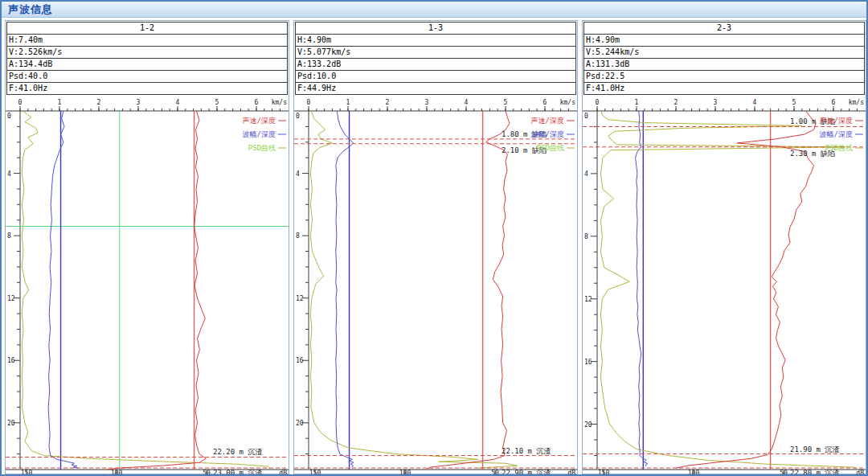 This screenshot has width=868, height=476. Describe the element at coordinates (724, 64) in the screenshot. I see `info-row: A:131.3dB` at that location.